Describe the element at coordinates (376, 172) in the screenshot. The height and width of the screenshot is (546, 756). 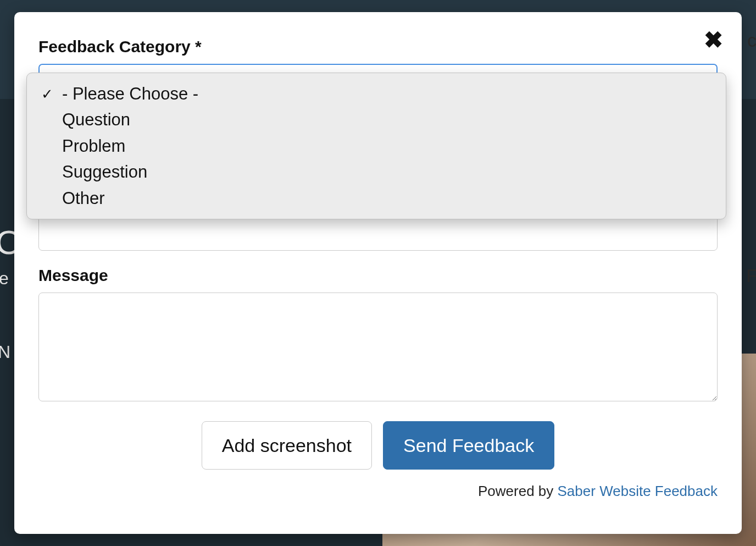
I see `dropdown-option-suggestion: Suggestion` at that location.